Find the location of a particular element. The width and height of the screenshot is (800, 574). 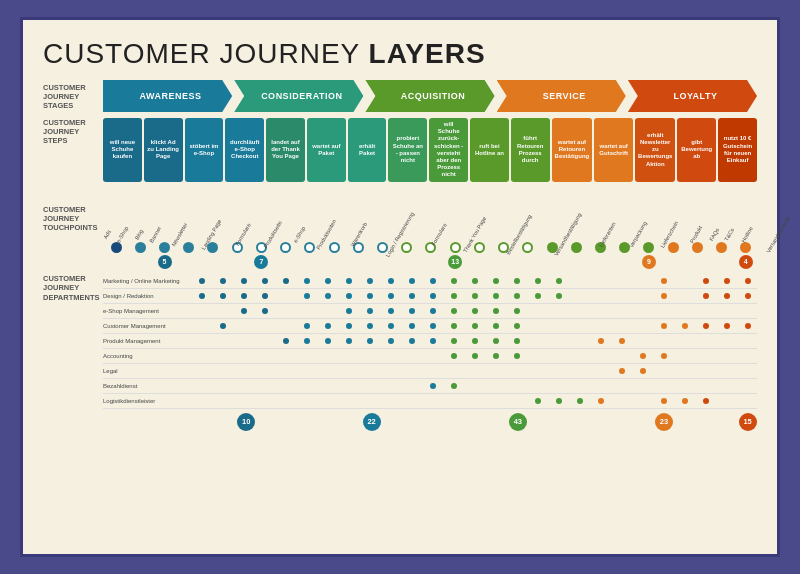

step-12: wartet auf Retouren Bestätigung is located at coordinates (572, 150).